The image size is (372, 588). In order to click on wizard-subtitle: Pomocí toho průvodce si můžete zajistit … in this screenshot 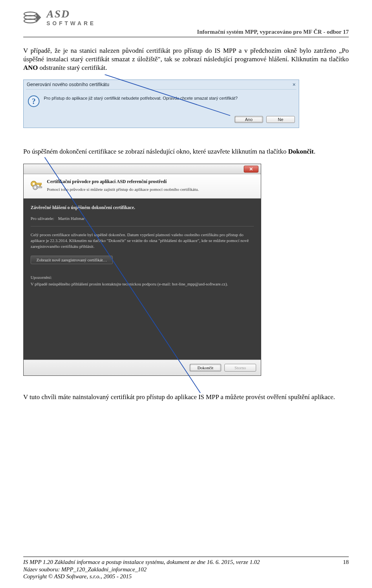, I will do `click(123, 189)`.